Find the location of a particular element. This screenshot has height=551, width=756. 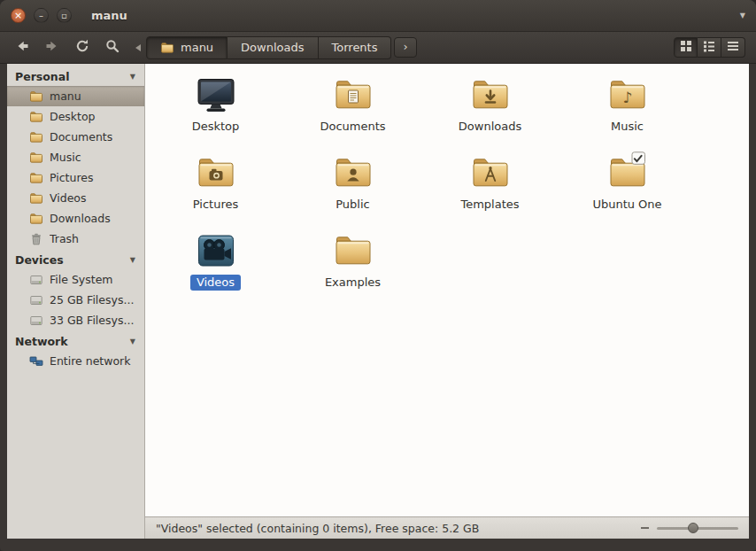

refresh-button is located at coordinates (81, 48).